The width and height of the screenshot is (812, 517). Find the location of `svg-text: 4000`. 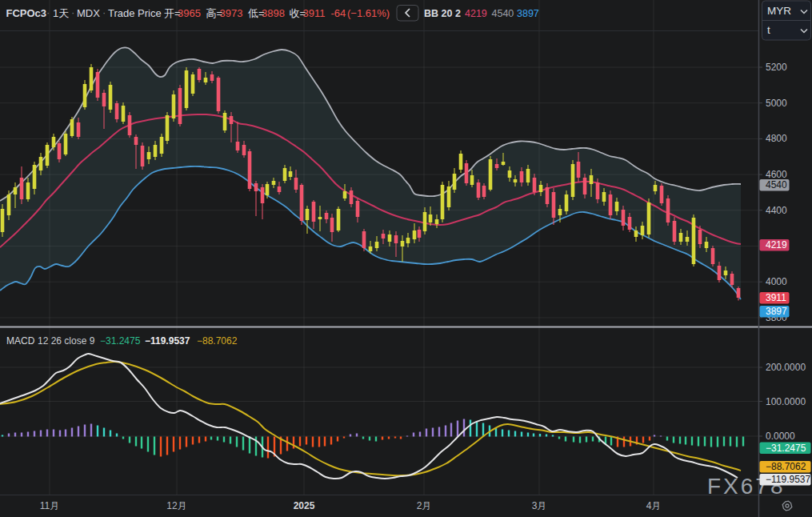

svg-text: 4000 is located at coordinates (776, 282).